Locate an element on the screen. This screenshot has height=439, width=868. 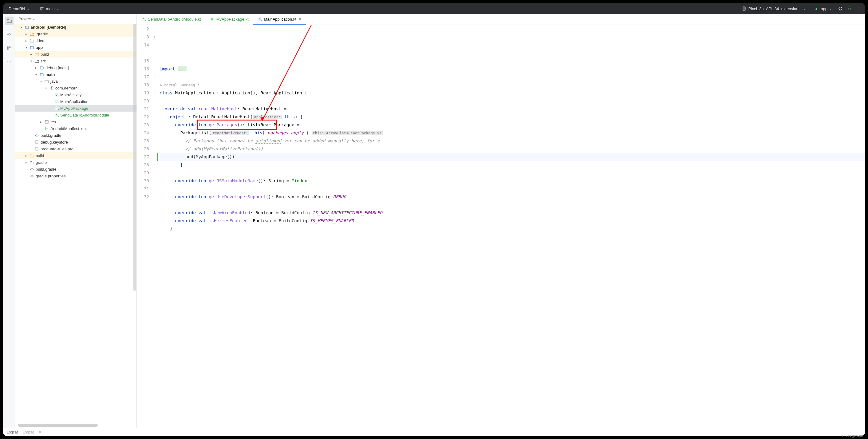
tree-item-android: ▾android [DemoRN] is located at coordinates (76, 27).